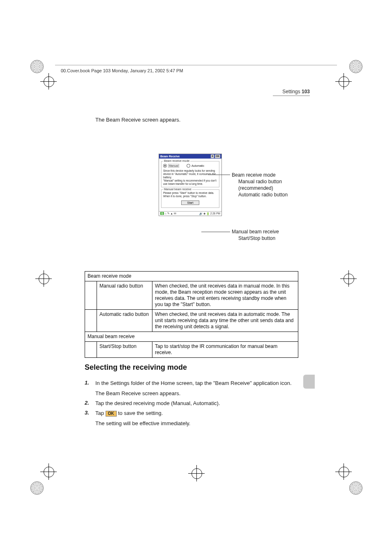  I want to click on table-row: Beam receive mode, so click(191, 276).